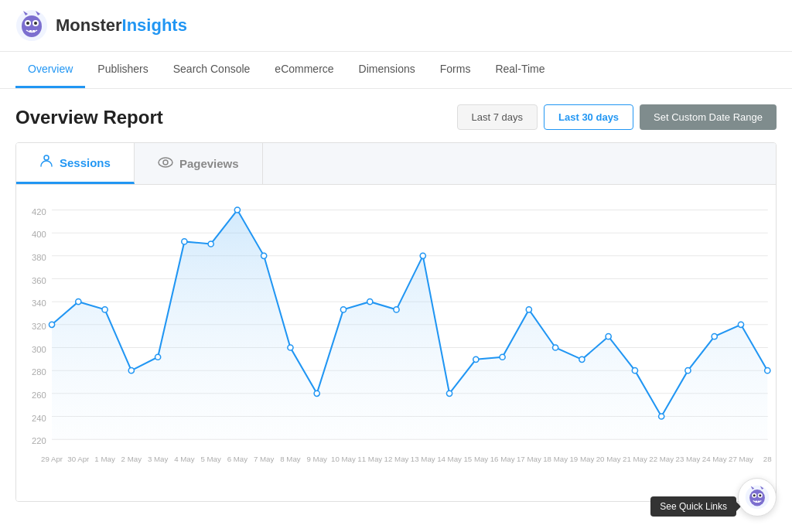 This screenshot has height=532, width=792. Describe the element at coordinates (212, 70) in the screenshot. I see `nav-item-search-console: Search Console` at that location.